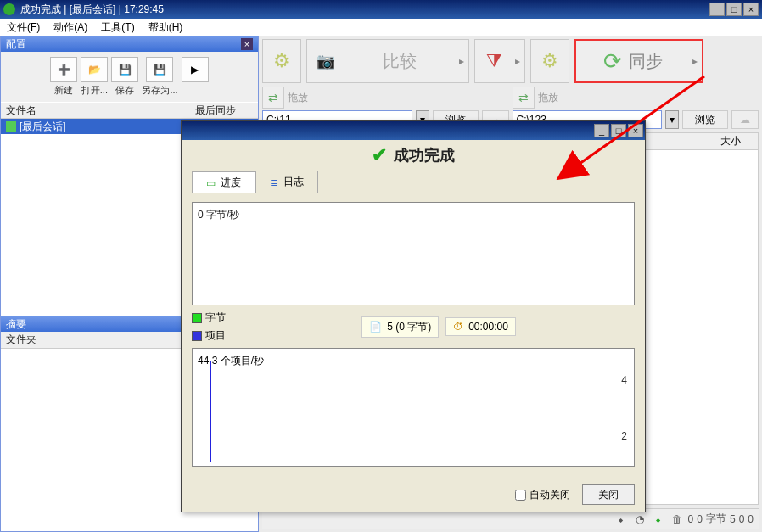 This screenshot has width=762, height=532. What do you see at coordinates (125, 90) in the screenshot?
I see `save-label: 保存` at bounding box center [125, 90].